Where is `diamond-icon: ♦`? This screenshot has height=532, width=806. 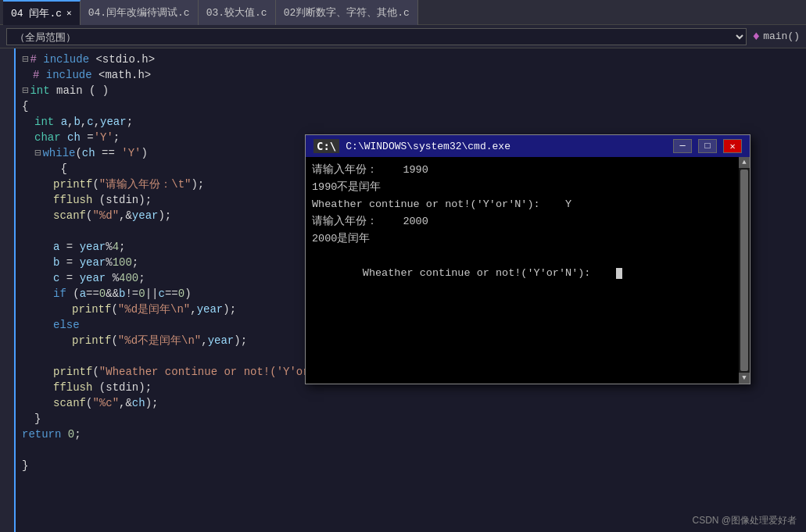 diamond-icon: ♦ is located at coordinates (757, 37).